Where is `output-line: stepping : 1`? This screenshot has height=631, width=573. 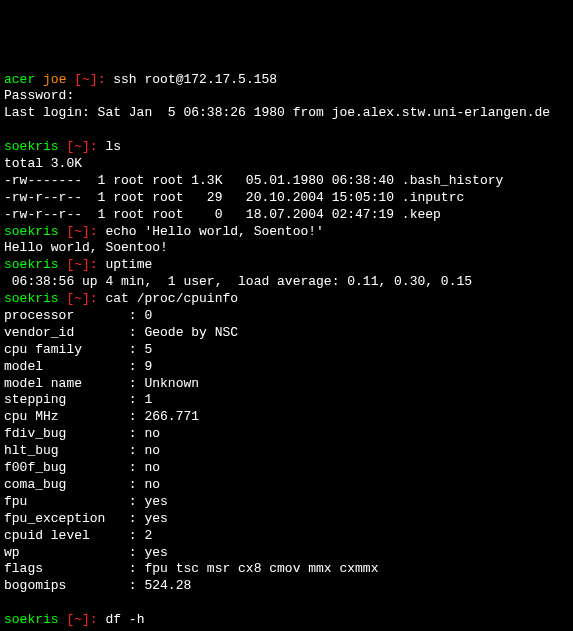 output-line: stepping : 1 is located at coordinates (78, 400).